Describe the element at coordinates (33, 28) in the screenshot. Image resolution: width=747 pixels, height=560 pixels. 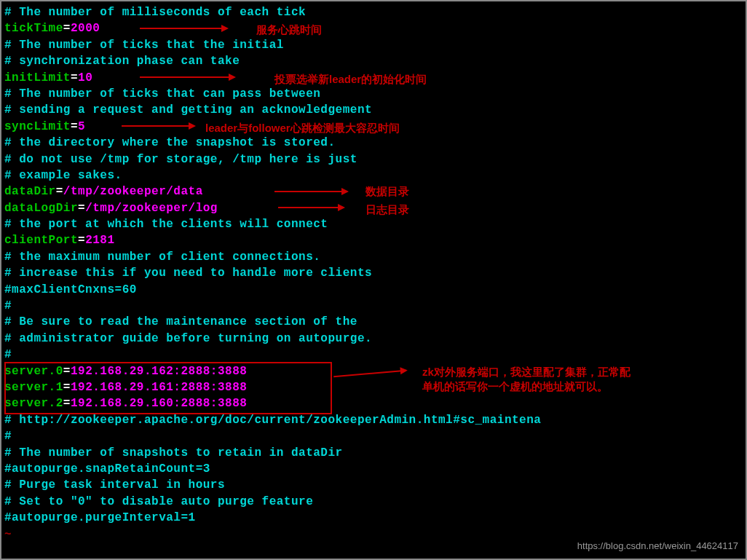
I see `config-key-ticktime: tickTime` at that location.